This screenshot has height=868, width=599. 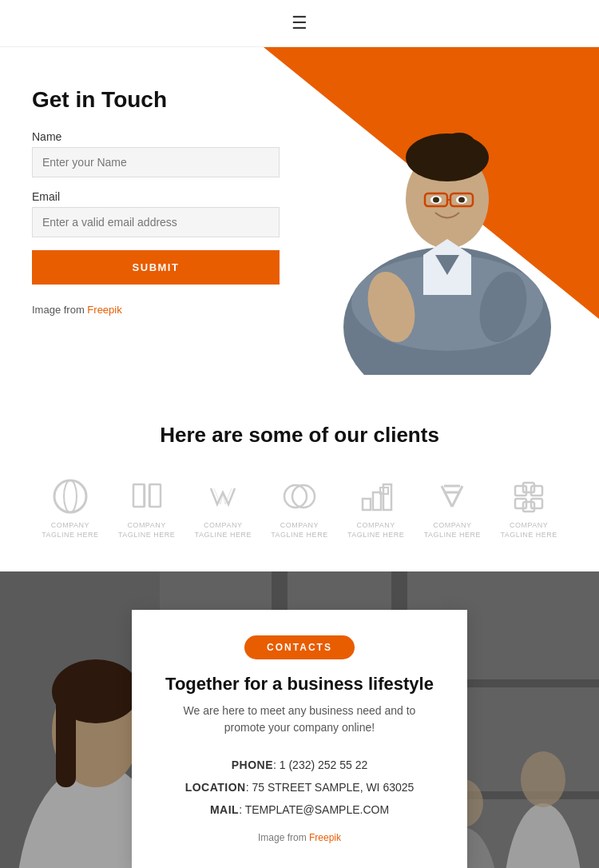 I want to click on location-line: LOCATION: 75 STREET SAMPLE, WI 63025, so click(x=300, y=787).